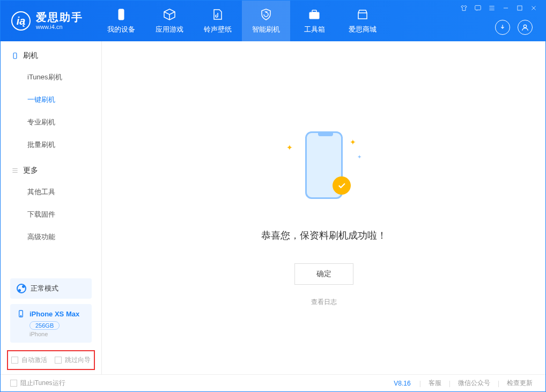 This screenshot has width=546, height=392. I want to click on account-button, so click(525, 27).